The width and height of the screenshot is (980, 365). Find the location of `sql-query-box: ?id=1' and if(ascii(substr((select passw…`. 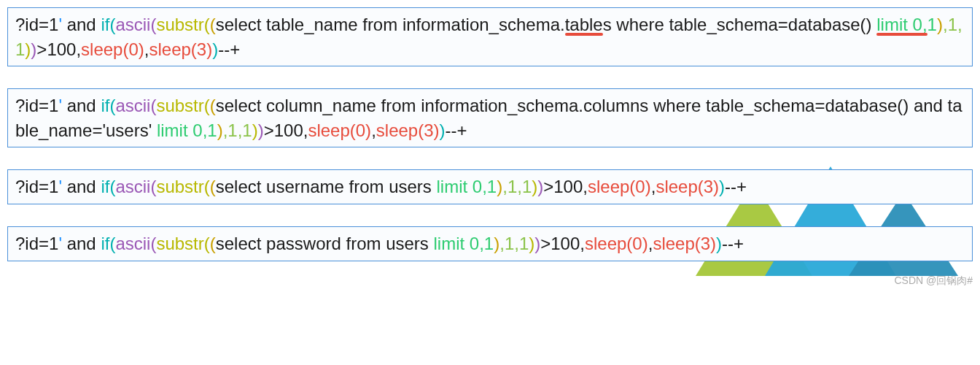

sql-query-box: ?id=1' and if(ascii(substr((select passw… is located at coordinates (490, 244).